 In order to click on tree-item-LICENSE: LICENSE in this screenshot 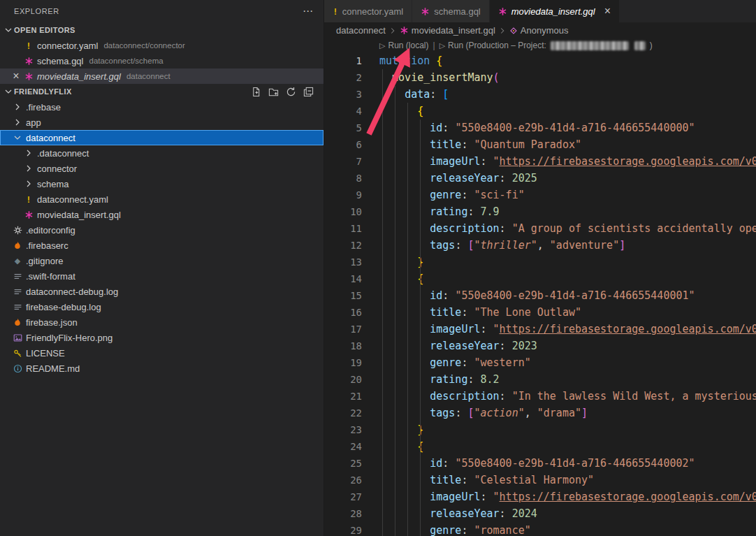, I will do `click(162, 353)`.